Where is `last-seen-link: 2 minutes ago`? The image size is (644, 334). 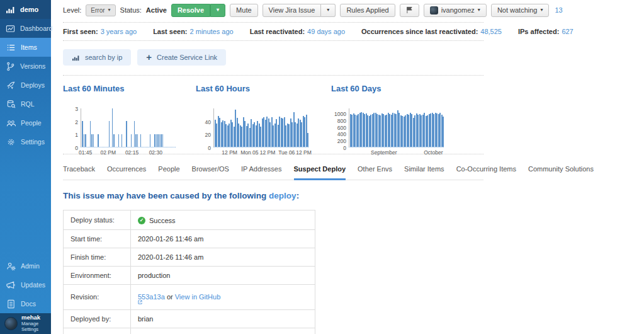
last-seen-link: 2 minutes ago is located at coordinates (212, 32).